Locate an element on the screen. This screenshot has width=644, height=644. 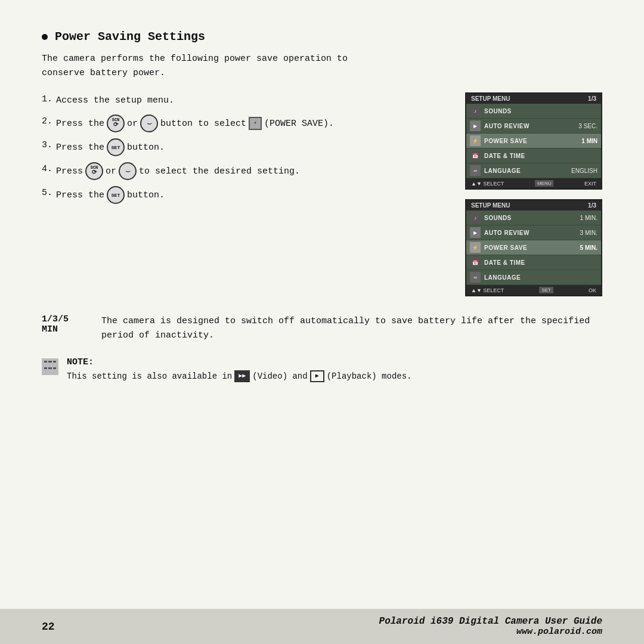
step-1-text: Access the setup menu. is located at coordinates (115, 100).